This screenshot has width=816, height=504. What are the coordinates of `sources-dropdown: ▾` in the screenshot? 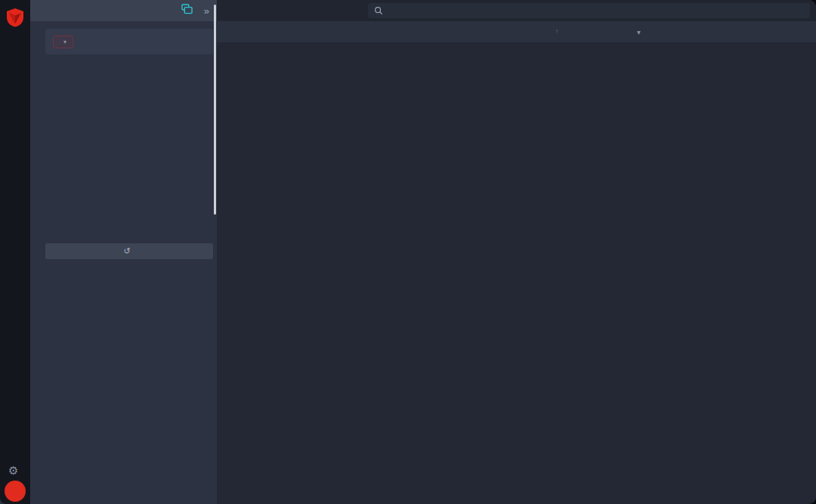 It's located at (63, 42).